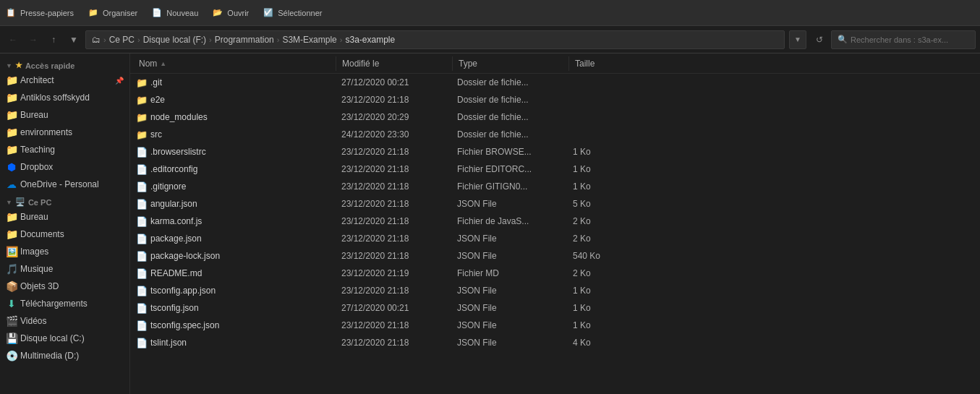 Image resolution: width=980 pixels, height=394 pixels. Describe the element at coordinates (20, 202) in the screenshot. I see `computer-icon: 🖥️` at that location.